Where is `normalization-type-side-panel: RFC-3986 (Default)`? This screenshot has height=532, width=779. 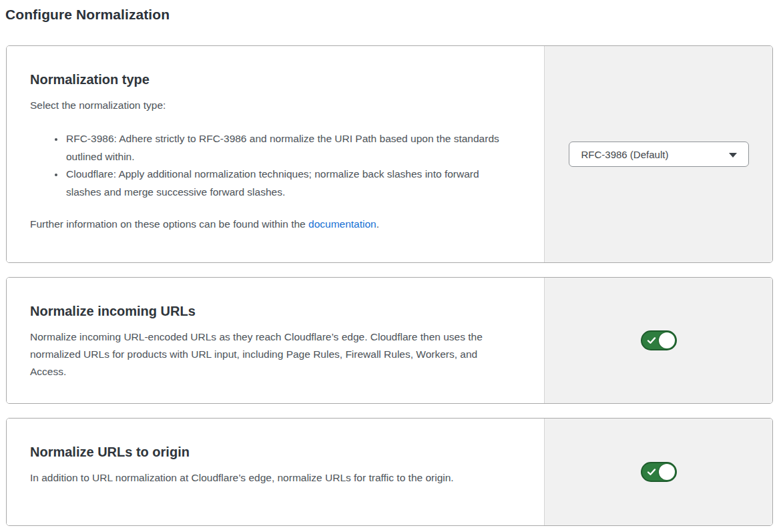 normalization-type-side-panel: RFC-3986 (Default) is located at coordinates (658, 154).